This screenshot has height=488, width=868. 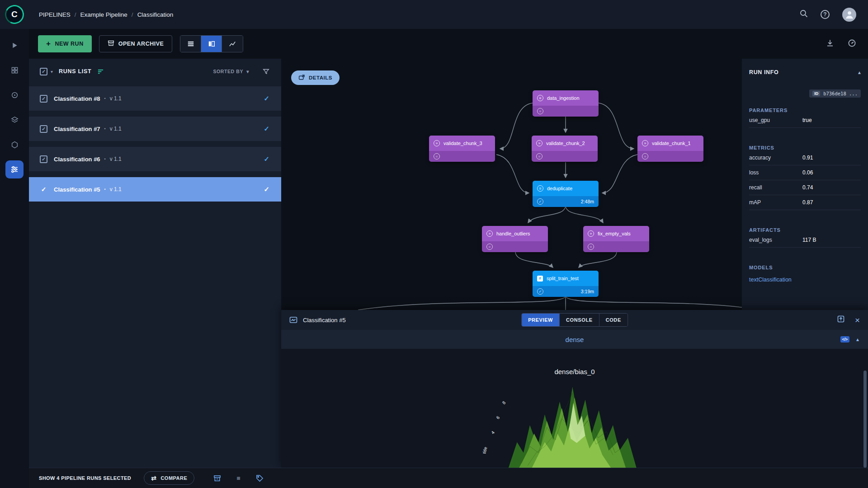 I want to click on models-icon, so click(x=14, y=145).